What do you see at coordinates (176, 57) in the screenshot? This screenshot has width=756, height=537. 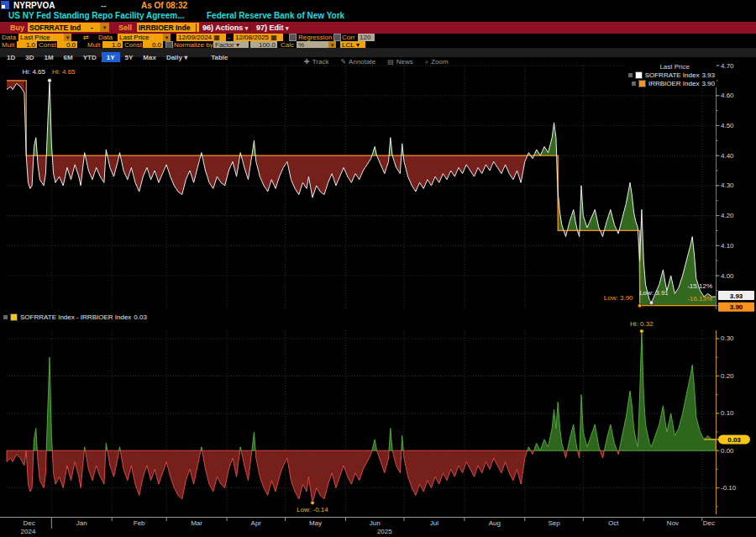 I see `frequency-select: Daily ▾` at bounding box center [176, 57].